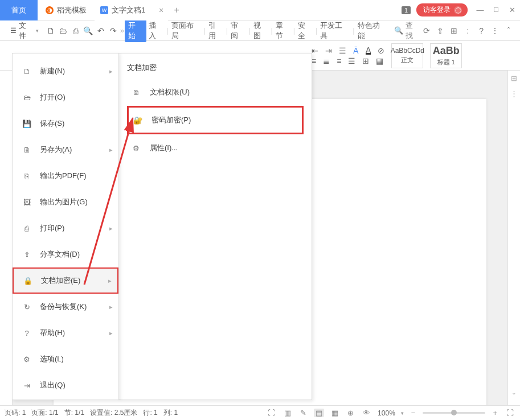 The image size is (520, 420). I want to click on tab-start: 开始, so click(136, 31).